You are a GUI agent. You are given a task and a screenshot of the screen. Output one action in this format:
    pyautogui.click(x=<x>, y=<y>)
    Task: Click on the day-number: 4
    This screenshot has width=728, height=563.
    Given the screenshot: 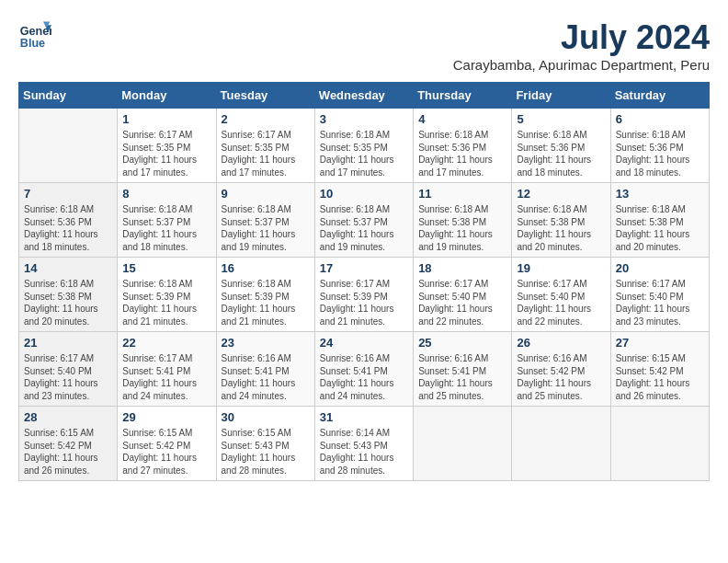 What is the action you would take?
    pyautogui.click(x=462, y=120)
    